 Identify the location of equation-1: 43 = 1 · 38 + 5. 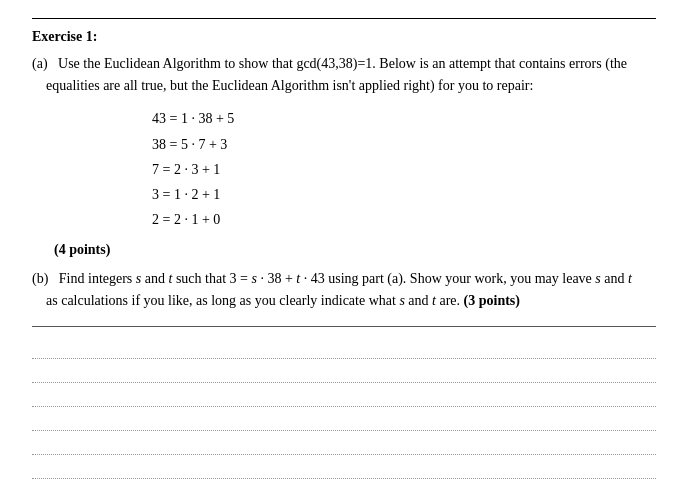
(404, 118).